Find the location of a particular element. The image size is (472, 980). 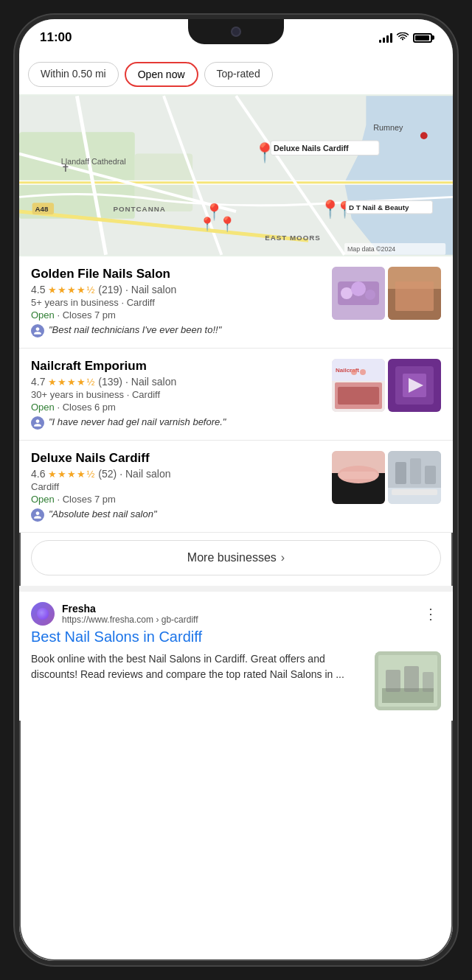

svg-text: PONTCANNA is located at coordinates (139, 209).